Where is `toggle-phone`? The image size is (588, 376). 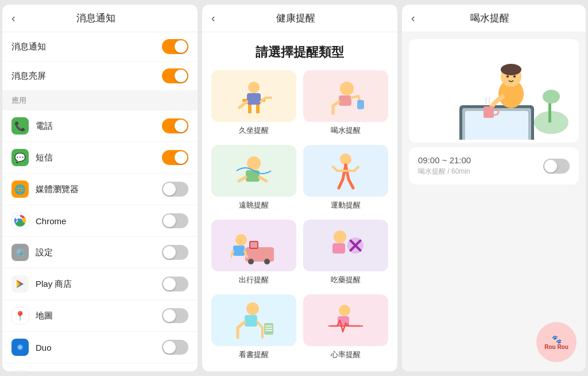 toggle-phone is located at coordinates (175, 126).